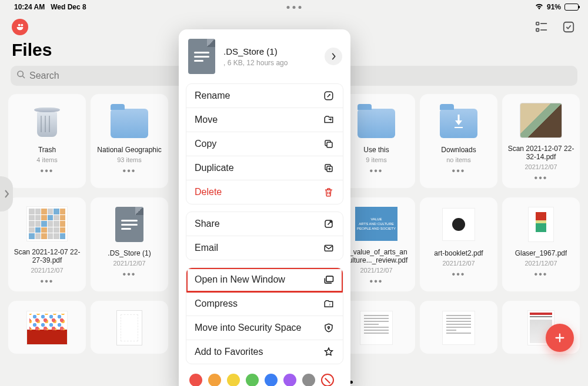 This screenshot has width=588, height=386. I want to click on file-name: Glaser_1967.pdf, so click(541, 253).